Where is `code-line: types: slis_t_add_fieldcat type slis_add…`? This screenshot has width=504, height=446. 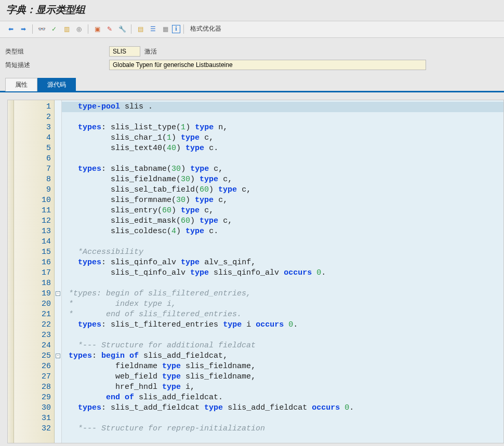 code-line: types: slis_t_add_fieldcat type slis_add… is located at coordinates (284, 408).